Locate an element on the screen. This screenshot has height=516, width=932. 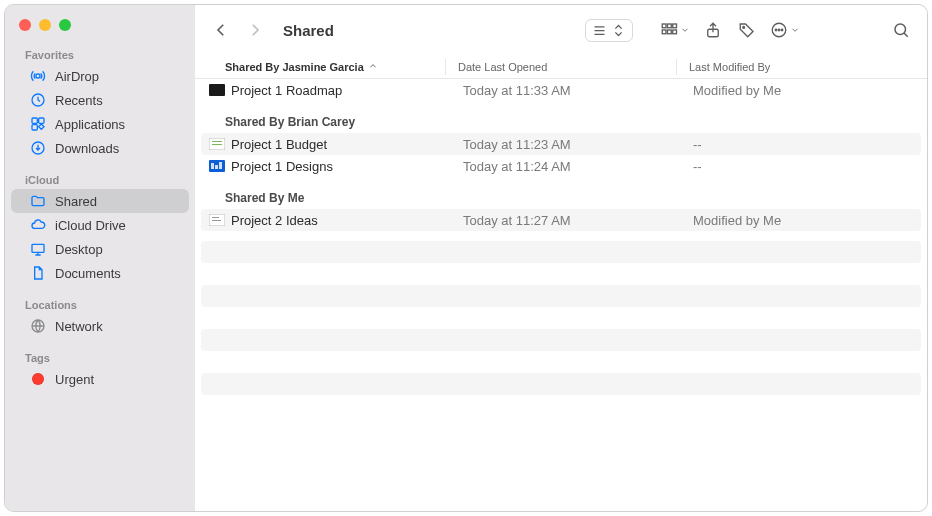
file-name: Project 1 Budget is located at coordinates (341, 144).